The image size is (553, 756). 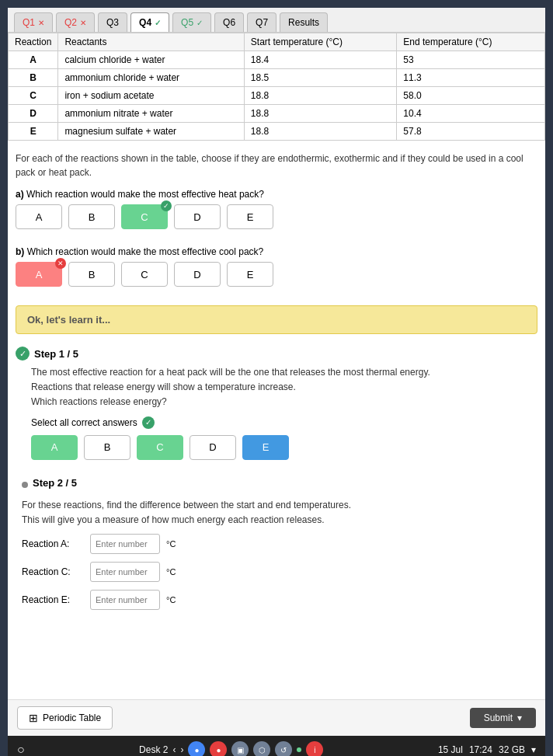 I want to click on table-row: D ammonium nitrate + water 18.8 10.4, so click(x=276, y=113).